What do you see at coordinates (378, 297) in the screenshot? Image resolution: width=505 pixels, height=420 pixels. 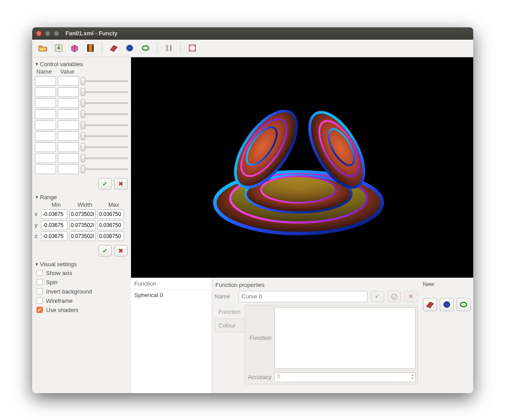 I see `apply-name-button: ✔` at bounding box center [378, 297].